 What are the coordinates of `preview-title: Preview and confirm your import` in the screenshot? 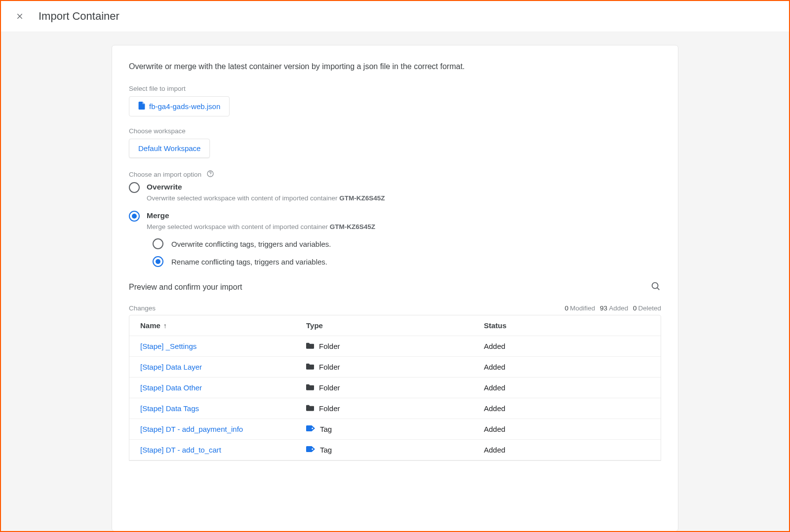 It's located at (186, 287).